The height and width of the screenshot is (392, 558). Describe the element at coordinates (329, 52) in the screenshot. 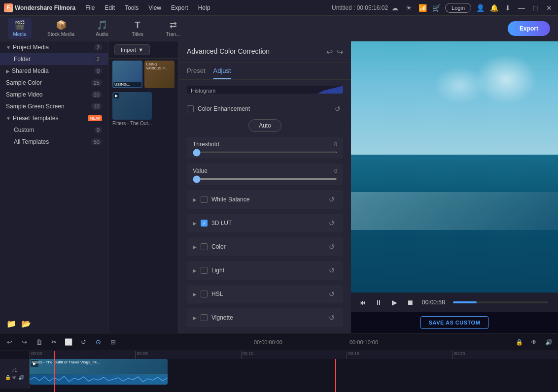

I see `undo-icon: ↩` at that location.